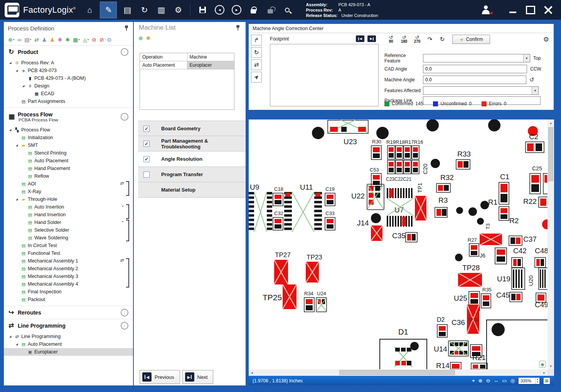 This screenshot has height=392, width=561. What do you see at coordinates (473, 381) in the screenshot?
I see `target-icon: ⌖` at bounding box center [473, 381].